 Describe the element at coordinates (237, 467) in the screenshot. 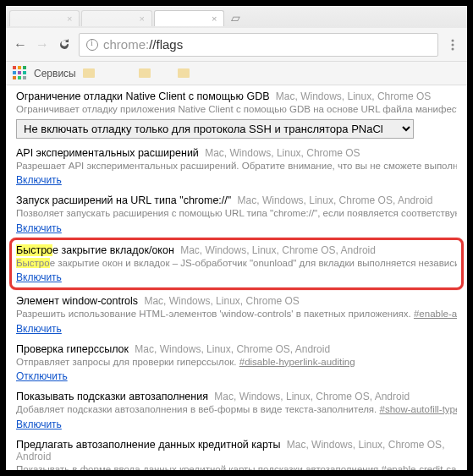

I see `flag-description: Показывать в форме ввода данных кредитно…` at that location.